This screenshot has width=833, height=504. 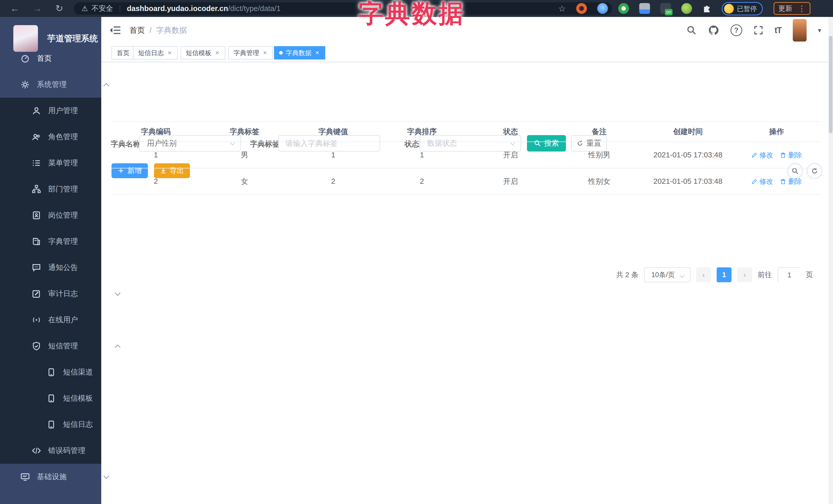 I want to click on orange-ext-icon, so click(x=581, y=8).